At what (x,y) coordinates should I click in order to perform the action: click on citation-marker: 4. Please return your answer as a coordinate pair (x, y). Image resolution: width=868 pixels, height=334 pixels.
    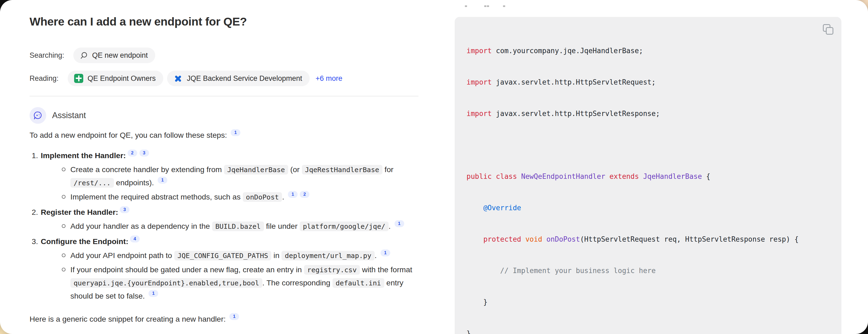
    Looking at the image, I should click on (135, 239).